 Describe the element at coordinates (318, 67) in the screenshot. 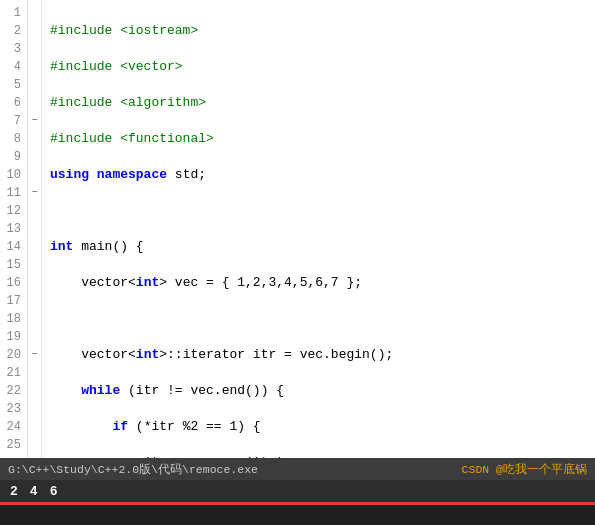

I see `code-line-2: #include <vector>` at that location.